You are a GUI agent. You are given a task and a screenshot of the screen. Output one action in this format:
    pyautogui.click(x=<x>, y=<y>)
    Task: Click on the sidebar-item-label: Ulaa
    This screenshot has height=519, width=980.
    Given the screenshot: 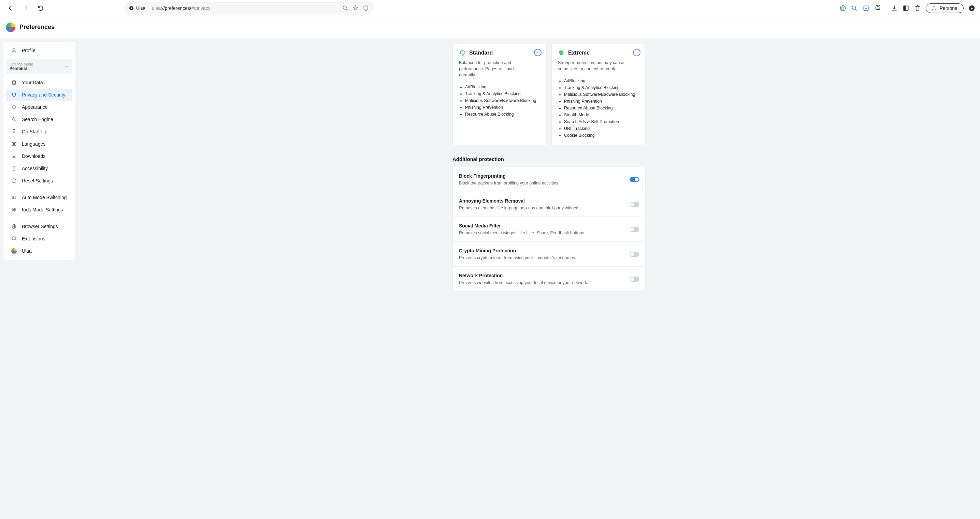 What is the action you would take?
    pyautogui.click(x=27, y=251)
    